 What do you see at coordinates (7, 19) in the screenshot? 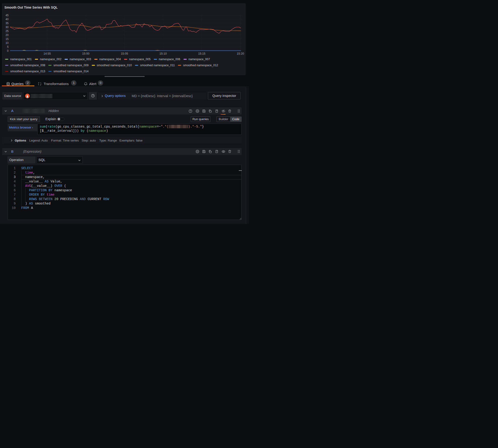
I see `svg-text: 40` at bounding box center [7, 19].